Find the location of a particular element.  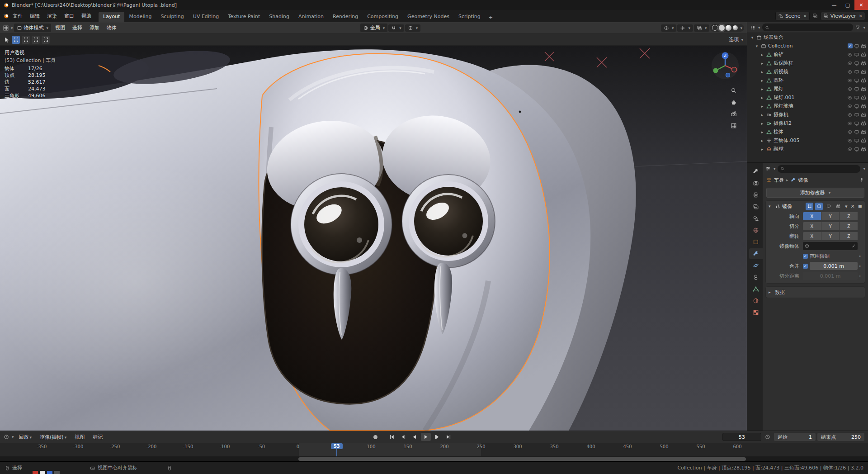

outliner-item: ▸ 尾灯玻璃 is located at coordinates (807, 106).